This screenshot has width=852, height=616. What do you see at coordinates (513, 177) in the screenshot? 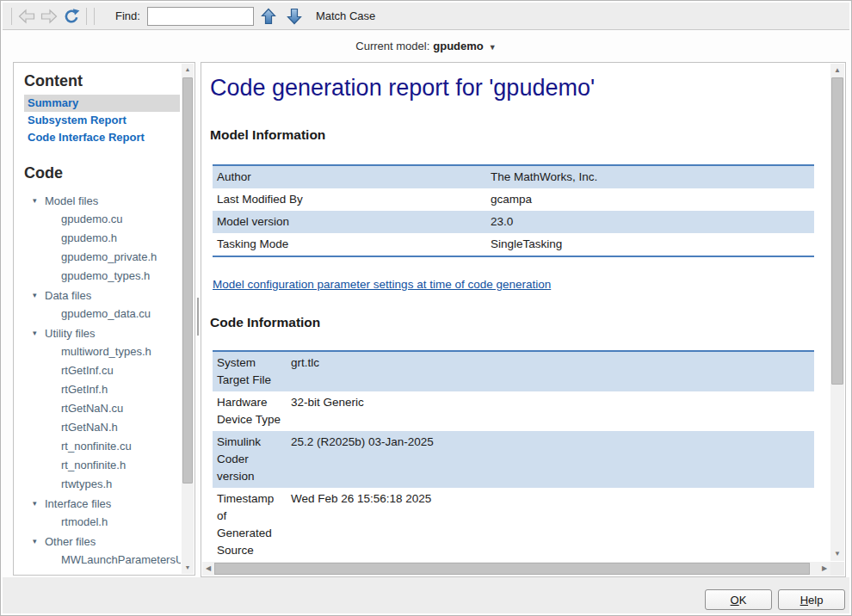
I see `table-row: AuthorThe MathWorks, Inc.` at bounding box center [513, 177].